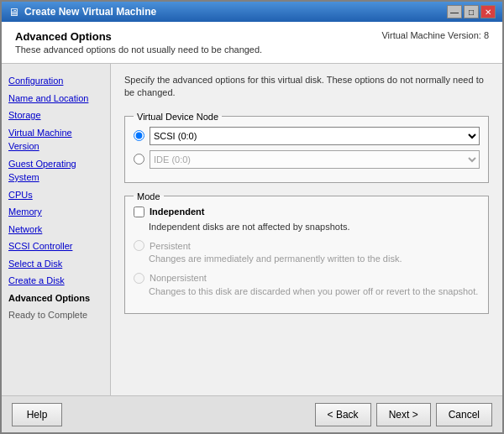  What do you see at coordinates (252, 12) in the screenshot?
I see `title-bar: 🖥 Create New Virtual Machine — □ ✕` at bounding box center [252, 12].